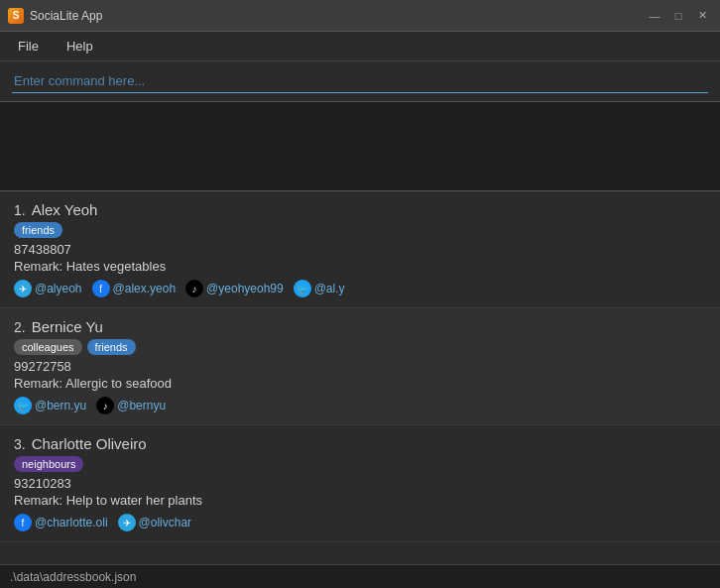  I want to click on contact-phone: 99272758, so click(360, 367).